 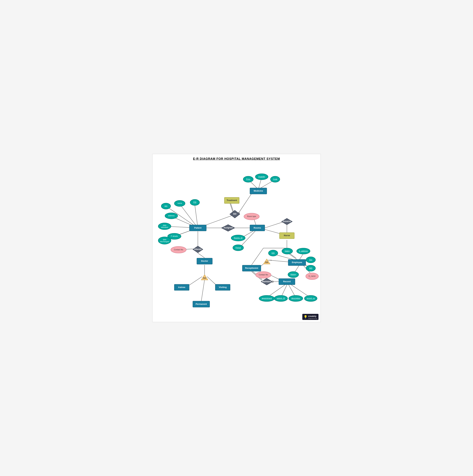 What do you see at coordinates (257, 228) in the screenshot?
I see `entity-rooms: Rooms` at bounding box center [257, 228].